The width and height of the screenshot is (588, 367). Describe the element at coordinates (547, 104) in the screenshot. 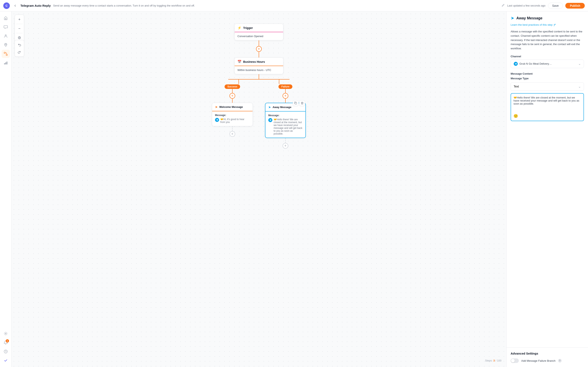

I see `message-textarea: 🤝Hello there! We are closed at the momen…` at that location.